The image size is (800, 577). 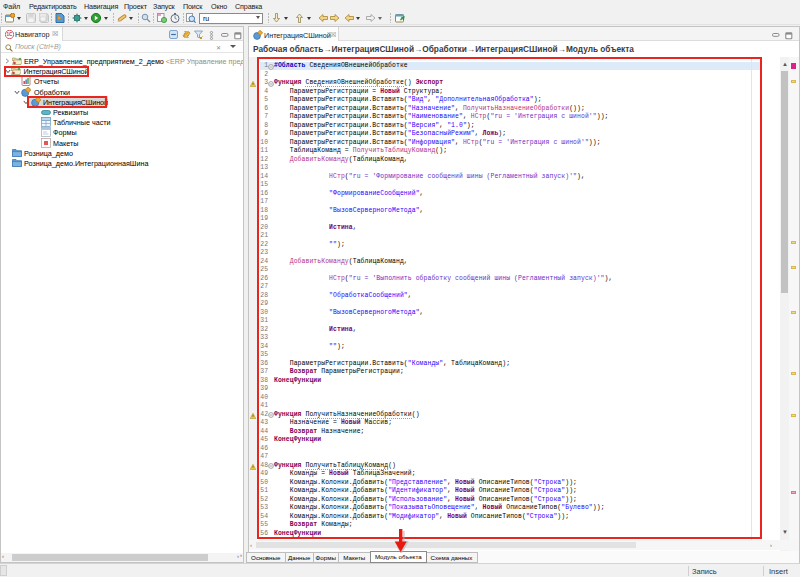 I want to click on svg-text: 1C, so click(x=10, y=34).